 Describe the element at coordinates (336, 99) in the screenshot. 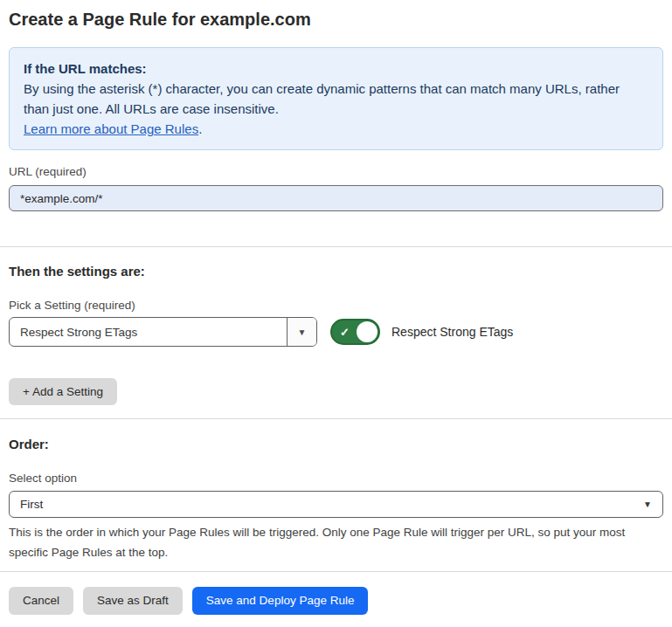

I see `info-box-body: By using the asterisk (*) character, you…` at that location.